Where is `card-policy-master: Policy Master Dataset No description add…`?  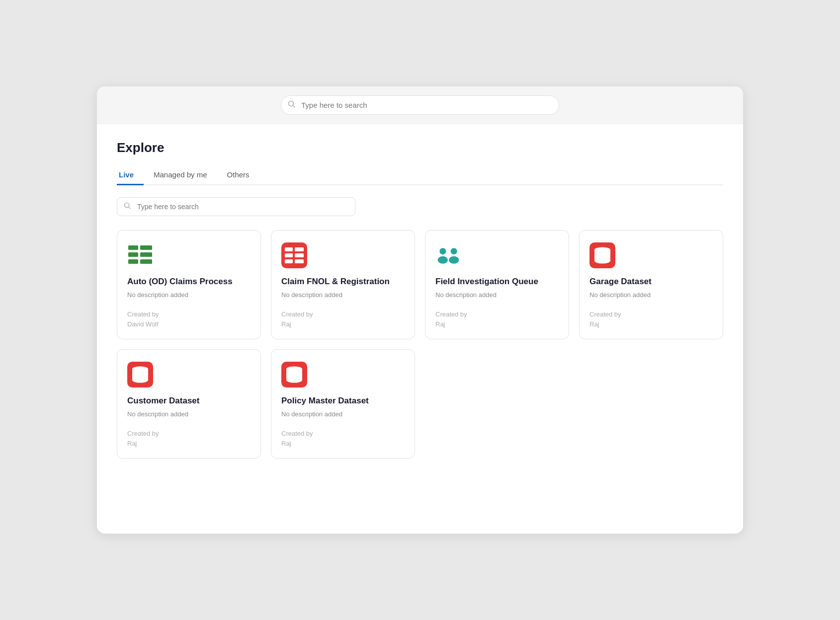
card-policy-master: Policy Master Dataset No description add… is located at coordinates (343, 404).